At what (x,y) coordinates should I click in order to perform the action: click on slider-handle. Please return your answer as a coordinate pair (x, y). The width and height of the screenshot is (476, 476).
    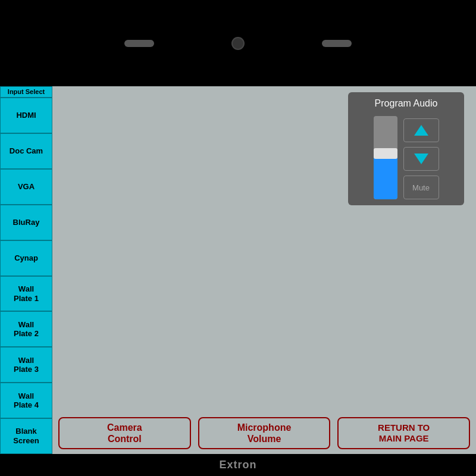
    Looking at the image, I should click on (386, 154).